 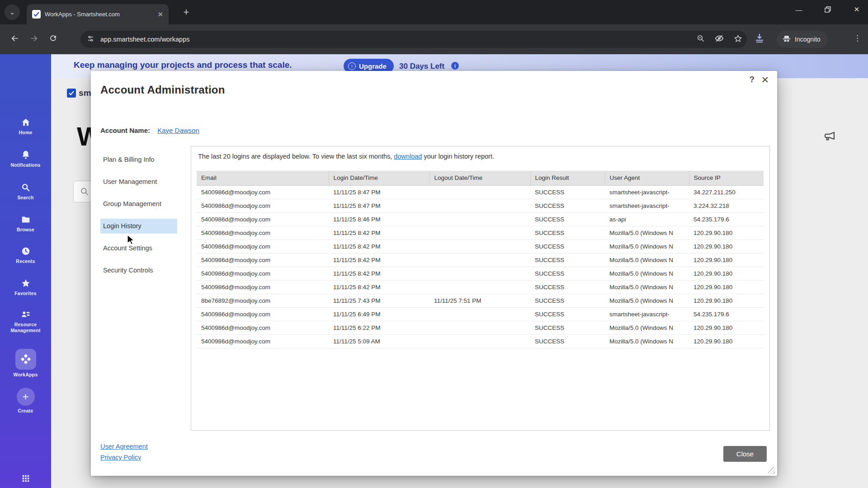 What do you see at coordinates (25, 224) in the screenshot?
I see `sidebar-item-browse: Browse` at bounding box center [25, 224].